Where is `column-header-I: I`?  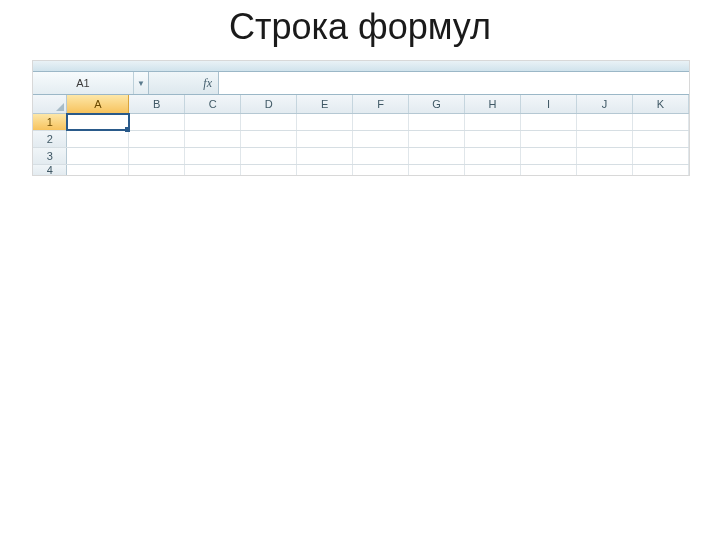 column-header-I: I is located at coordinates (549, 104).